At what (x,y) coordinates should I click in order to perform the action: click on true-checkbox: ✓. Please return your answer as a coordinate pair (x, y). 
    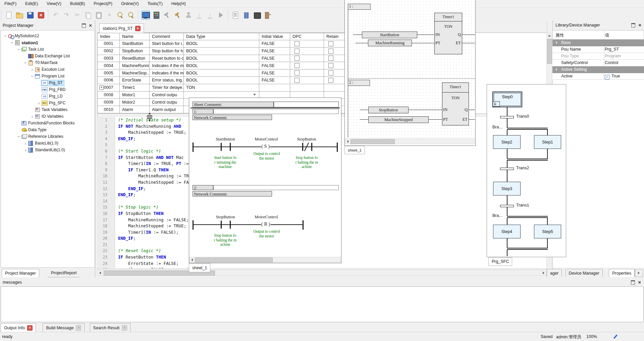
    Looking at the image, I should click on (607, 77).